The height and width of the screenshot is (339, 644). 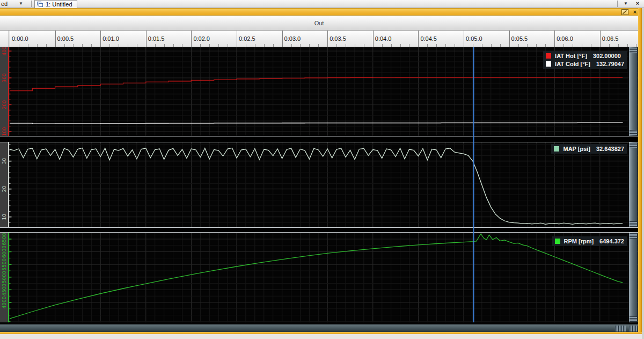 I want to click on plot-header: Out, so click(x=319, y=23).